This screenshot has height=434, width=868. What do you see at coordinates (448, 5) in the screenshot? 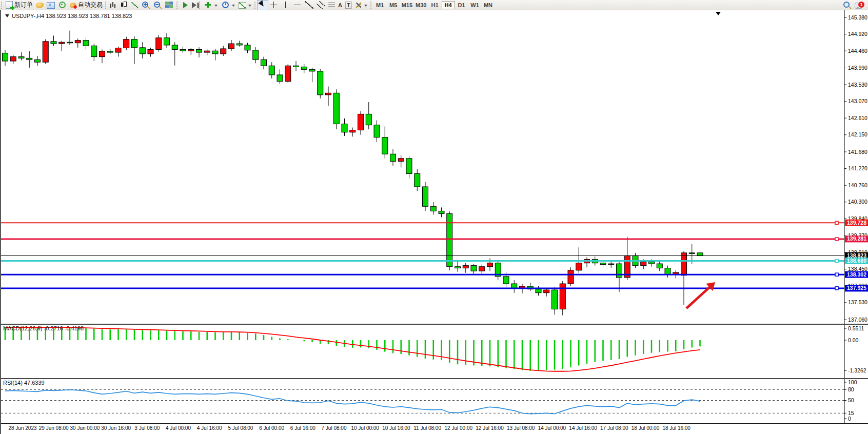
I see `timeframe-h4-button: H4` at bounding box center [448, 5].